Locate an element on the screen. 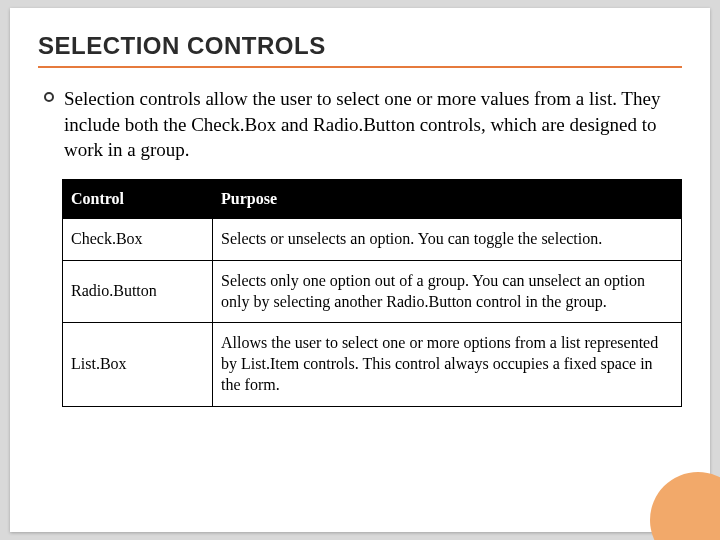 This screenshot has width=720, height=540. cell-purpose: Selects or unselects an option. You can … is located at coordinates (448, 239).